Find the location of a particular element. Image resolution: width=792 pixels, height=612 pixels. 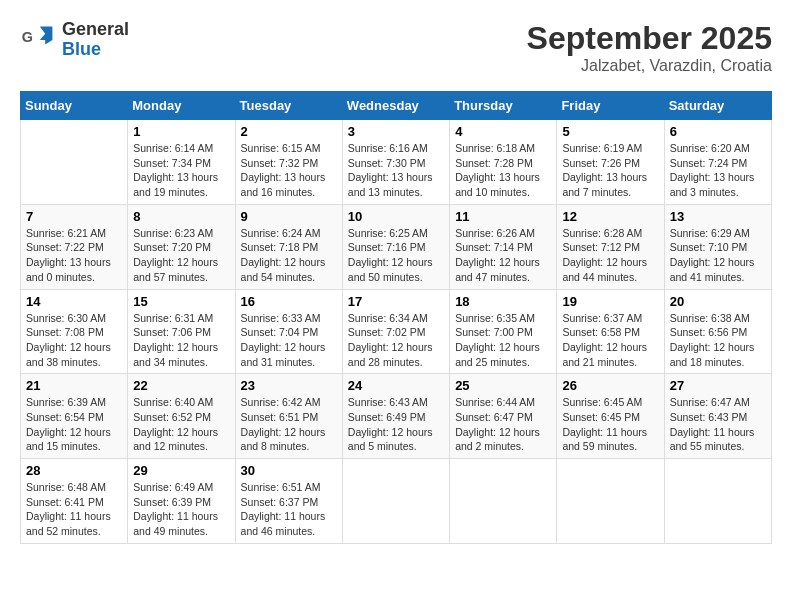

calendar-cell: 9Sunrise: 6:24 AM Sunset: 7:18 PM Daylig… is located at coordinates (288, 246).